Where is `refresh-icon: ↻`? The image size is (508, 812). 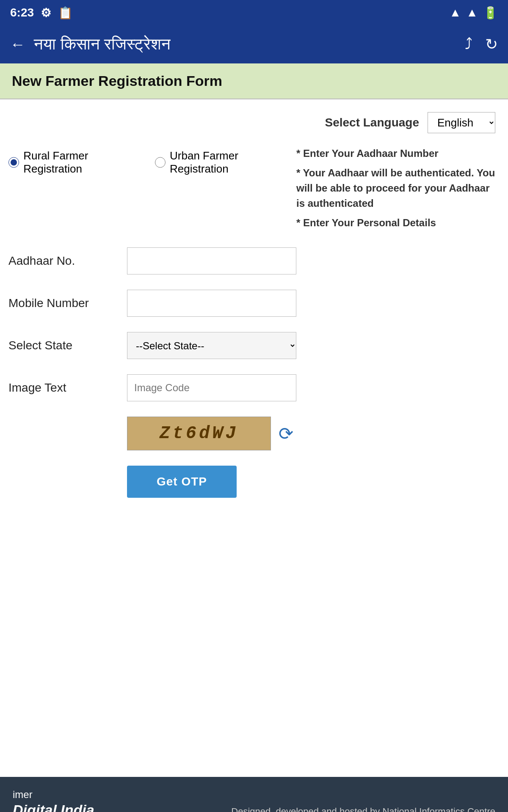 refresh-icon: ↻ is located at coordinates (491, 44).